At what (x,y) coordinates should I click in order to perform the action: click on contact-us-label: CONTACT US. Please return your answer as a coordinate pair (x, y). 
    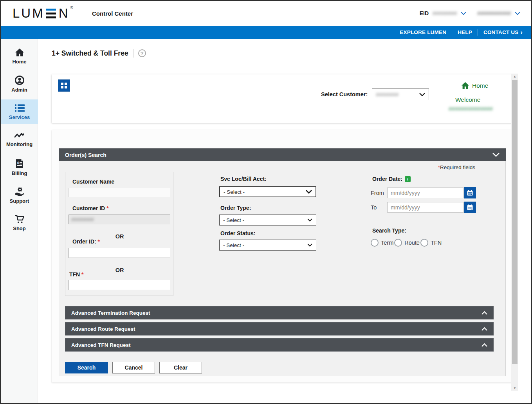
    Looking at the image, I should click on (501, 32).